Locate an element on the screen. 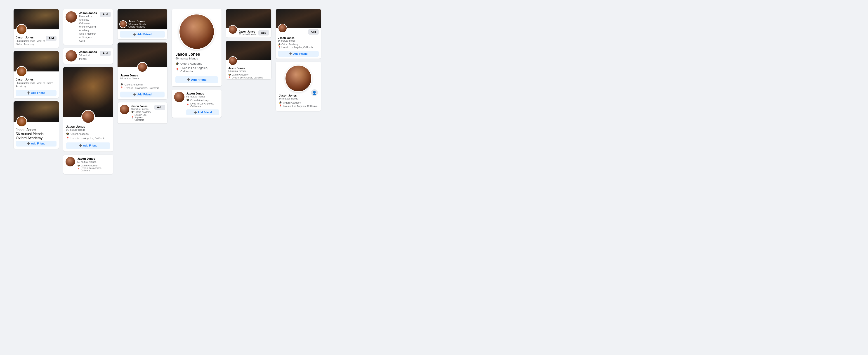 This screenshot has height=355, width=868. school-icon-4b: 🎓 is located at coordinates (188, 100).